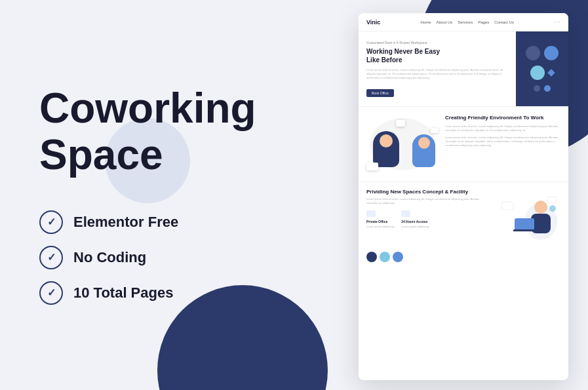 Image resolution: width=588 pixels, height=390 pixels. I want to click on mock-nav-services: Services, so click(465, 22).